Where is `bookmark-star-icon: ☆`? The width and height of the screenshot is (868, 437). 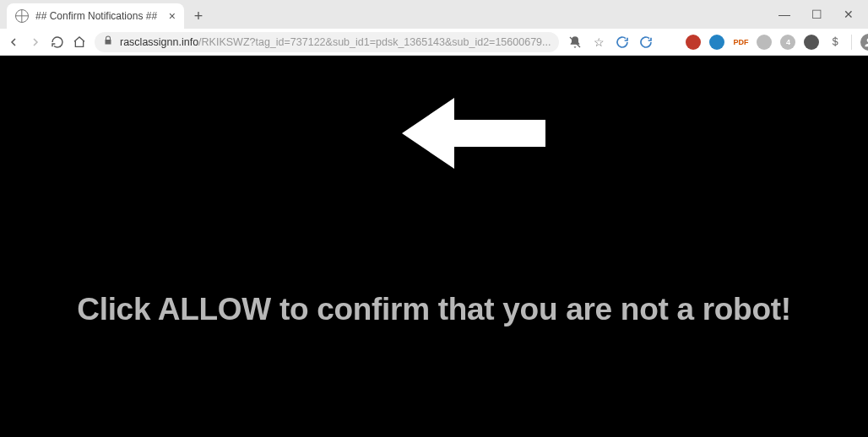 bookmark-star-icon: ☆ is located at coordinates (599, 42).